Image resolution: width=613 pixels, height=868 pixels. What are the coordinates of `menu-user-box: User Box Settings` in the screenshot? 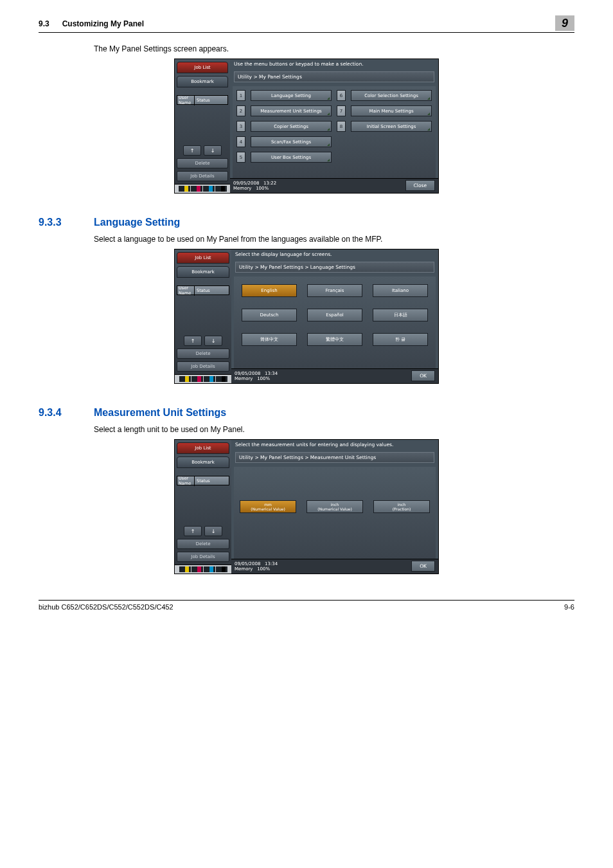 It's located at (291, 157).